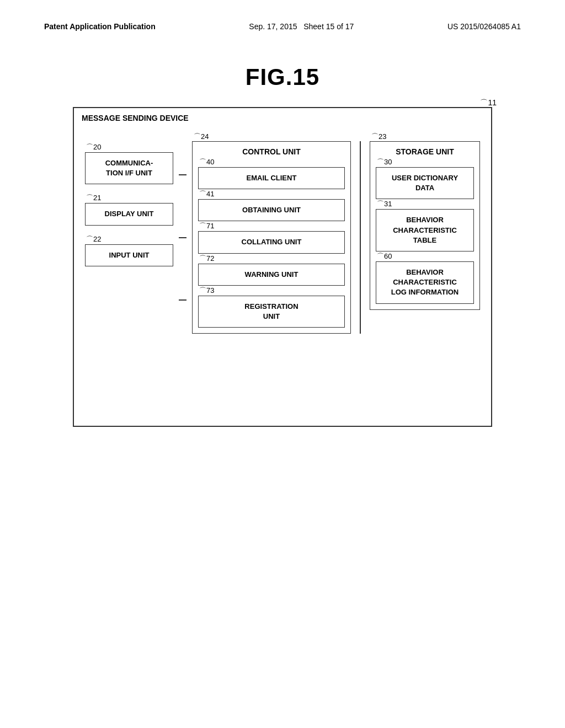 This screenshot has width=565, height=728. What do you see at coordinates (425, 183) in the screenshot?
I see `user-dict-box: USER DICTIONARYDATA` at bounding box center [425, 183].